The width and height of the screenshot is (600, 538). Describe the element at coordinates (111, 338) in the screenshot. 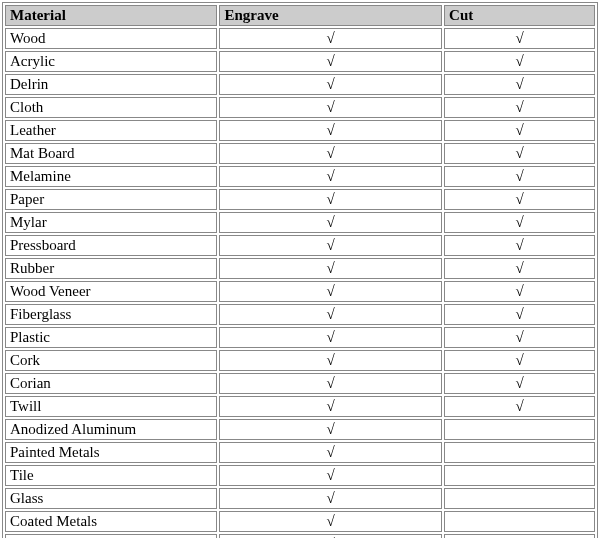

I see `cell-material: Plastic` at that location.